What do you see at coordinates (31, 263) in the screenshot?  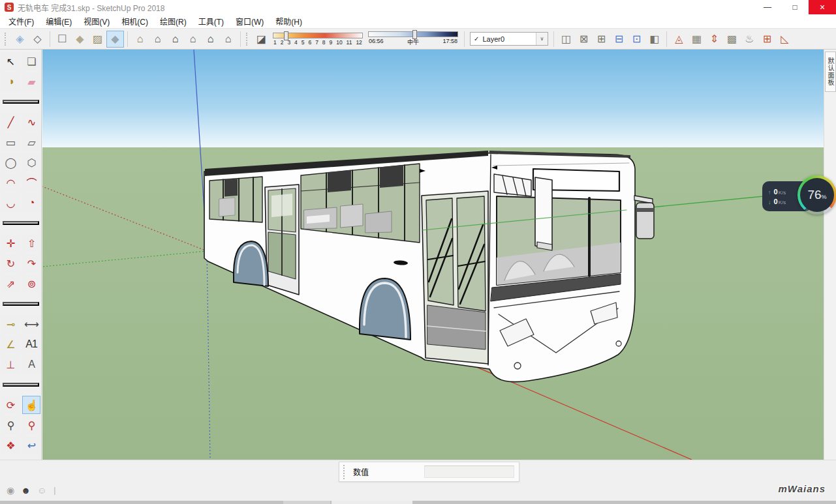 I see `follow-me-tool: ↷` at bounding box center [31, 263].